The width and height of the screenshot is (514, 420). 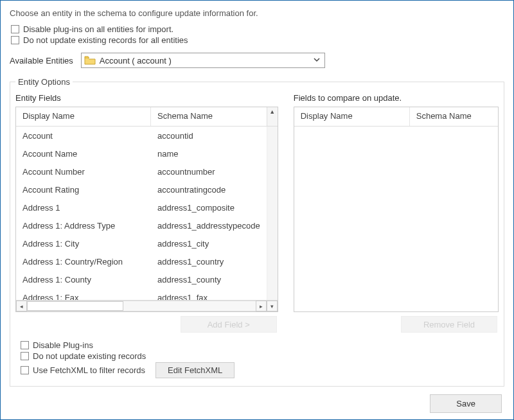 I want to click on scroll-track-head, so click(x=272, y=121).